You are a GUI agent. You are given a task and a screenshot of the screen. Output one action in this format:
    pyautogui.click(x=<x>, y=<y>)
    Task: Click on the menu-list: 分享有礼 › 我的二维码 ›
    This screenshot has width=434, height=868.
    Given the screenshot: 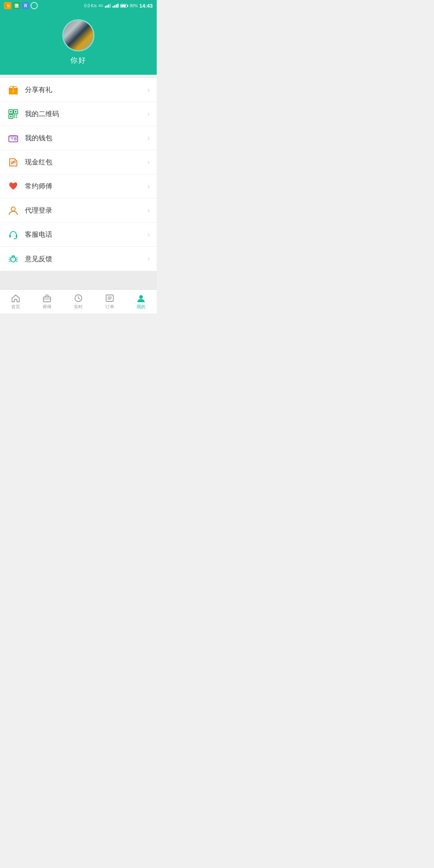 What is the action you would take?
    pyautogui.click(x=78, y=174)
    